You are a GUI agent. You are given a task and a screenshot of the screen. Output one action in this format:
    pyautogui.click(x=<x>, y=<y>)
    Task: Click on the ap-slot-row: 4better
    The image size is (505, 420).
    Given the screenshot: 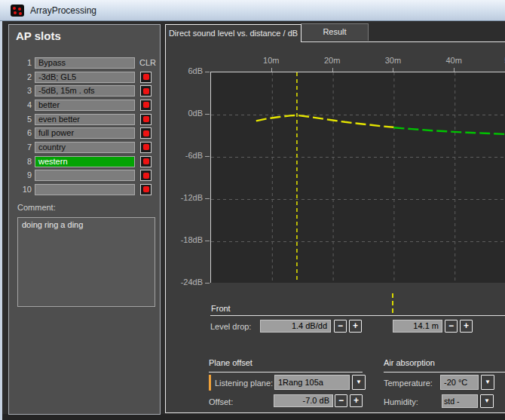 What is the action you would take?
    pyautogui.click(x=84, y=106)
    